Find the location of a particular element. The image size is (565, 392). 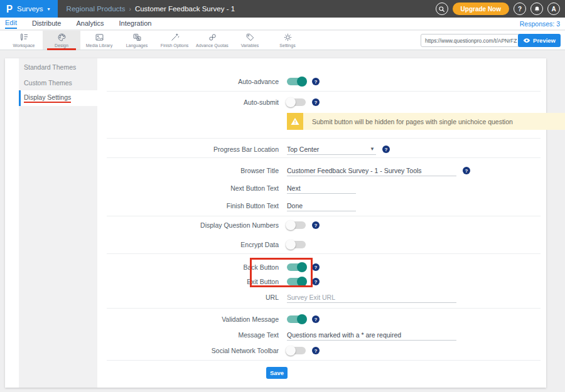

tab-variables: Variables is located at coordinates (250, 40).